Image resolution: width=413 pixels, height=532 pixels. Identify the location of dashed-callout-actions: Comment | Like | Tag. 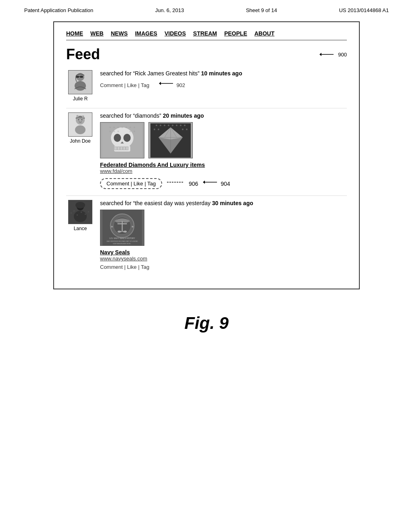
(131, 184).